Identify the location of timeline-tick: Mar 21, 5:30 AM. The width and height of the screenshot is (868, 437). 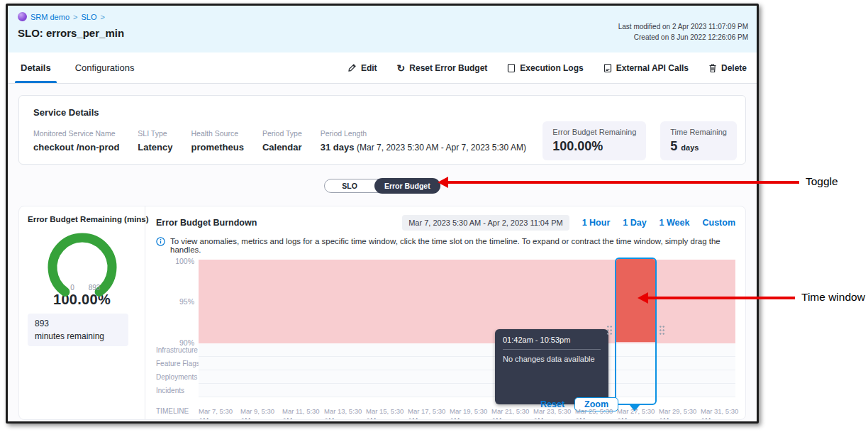
(512, 414).